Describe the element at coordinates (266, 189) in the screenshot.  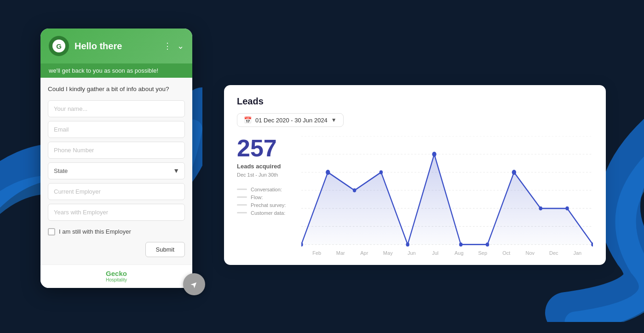
I see `legend-label-conversation: Conversation:` at that location.